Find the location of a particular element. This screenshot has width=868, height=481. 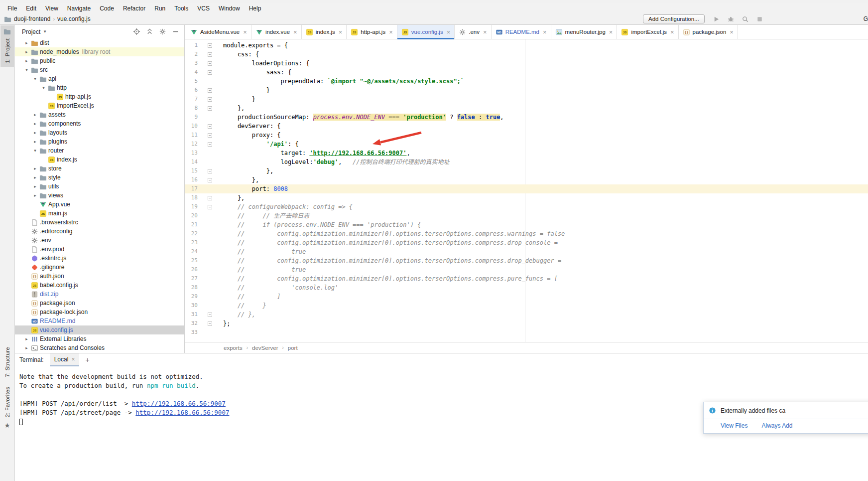

menu-help: Help is located at coordinates (255, 8).